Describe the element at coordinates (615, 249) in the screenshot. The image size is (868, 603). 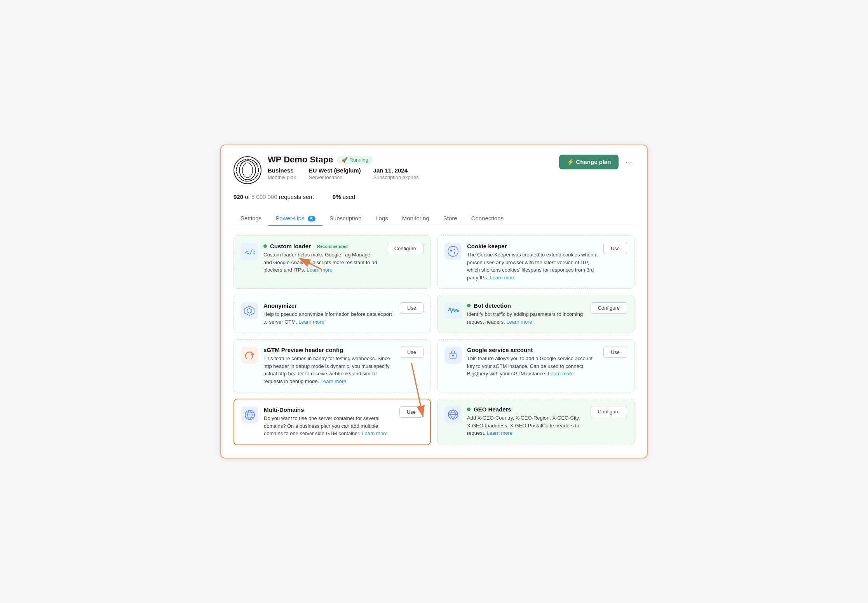
I see `cookie-keeper-use-button: Use` at that location.